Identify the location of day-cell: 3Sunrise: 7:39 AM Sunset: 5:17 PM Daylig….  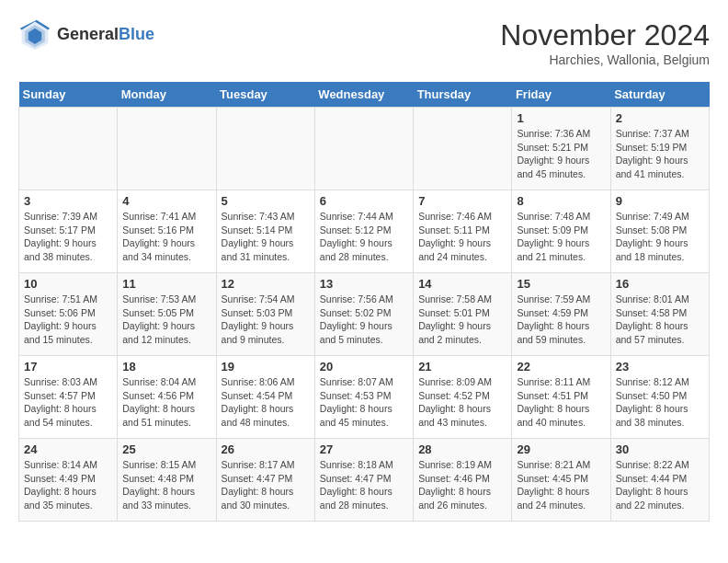
(68, 232).